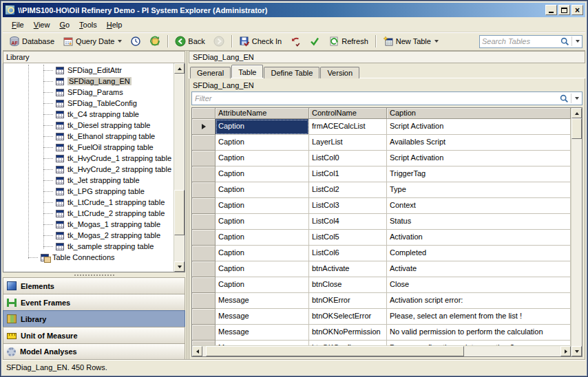 The width and height of the screenshot is (588, 377). I want to click on sidebar-item-model-analyses: Model Analyses, so click(94, 352).